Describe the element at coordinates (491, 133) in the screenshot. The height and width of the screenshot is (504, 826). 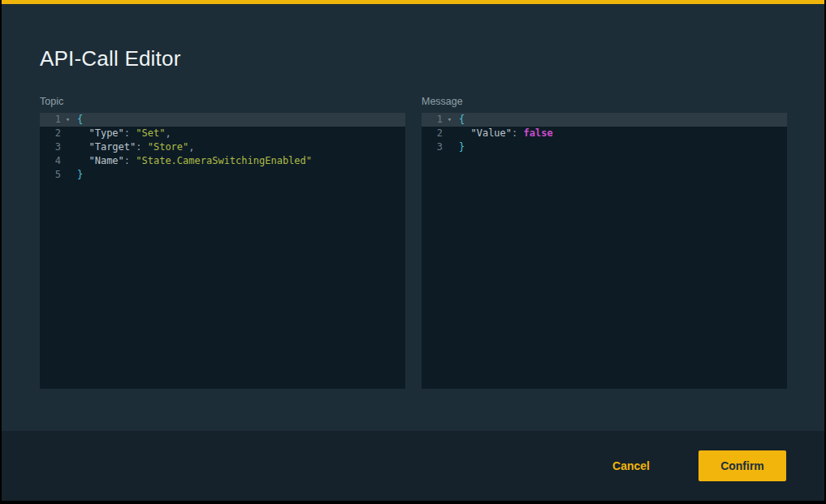
I see `code-token: "Value"` at that location.